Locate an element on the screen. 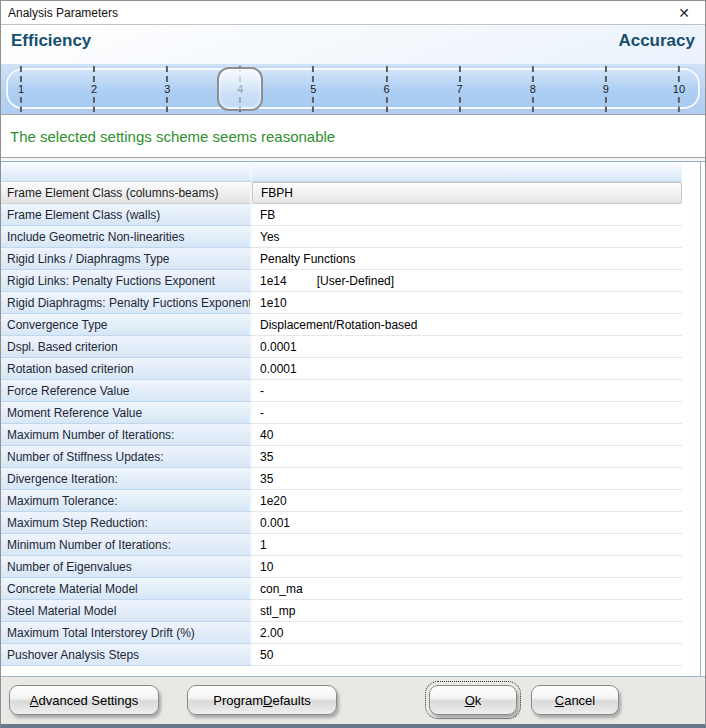 The image size is (706, 728). table-row: Number of Eigenvalues10 is located at coordinates (342, 567).